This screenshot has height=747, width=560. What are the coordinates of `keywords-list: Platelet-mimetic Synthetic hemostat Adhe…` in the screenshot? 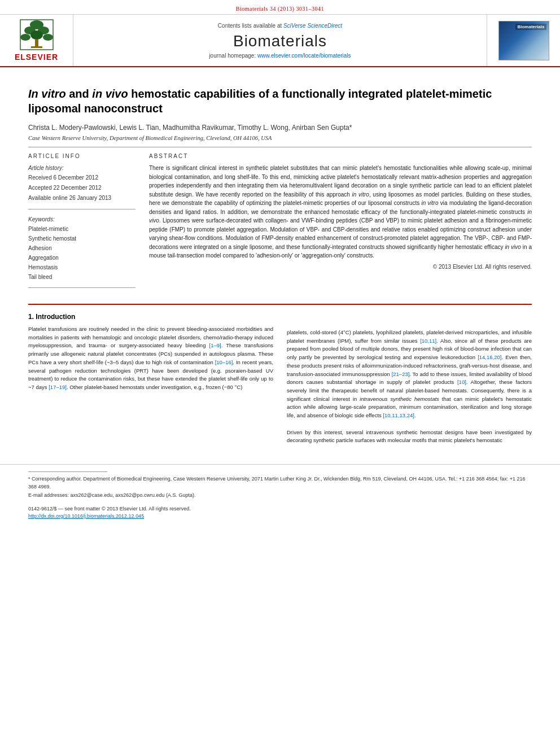 It's located at (82, 253).